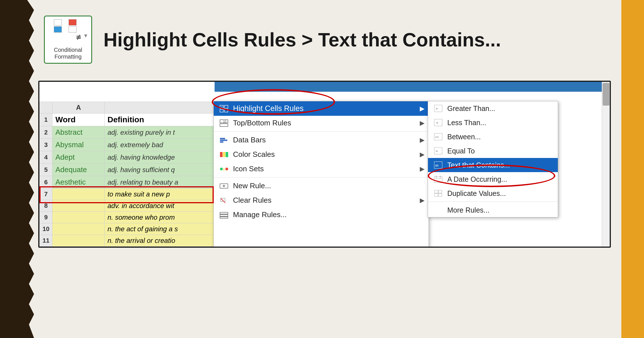  Describe the element at coordinates (79, 194) in the screenshot. I see `cell-a7` at that location.